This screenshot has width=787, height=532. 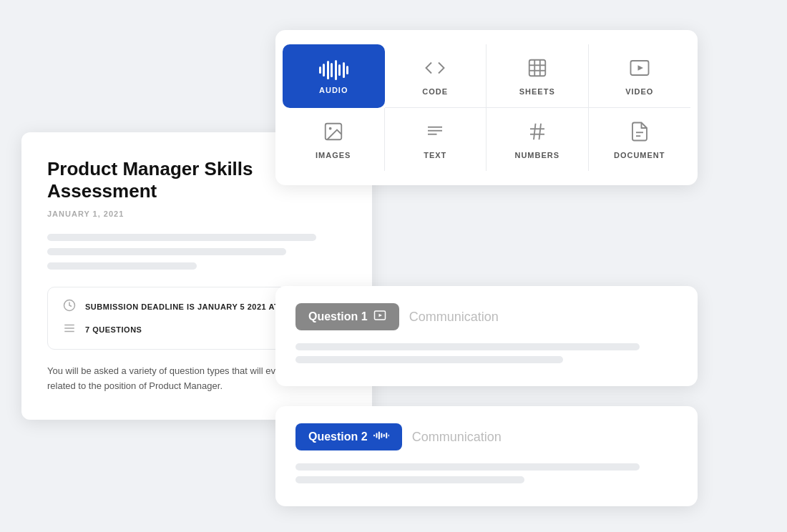 I want to click on deadline-text: SUBMISSION DEADLINE IS JANUARY 5 2021 AT, so click(x=182, y=307).